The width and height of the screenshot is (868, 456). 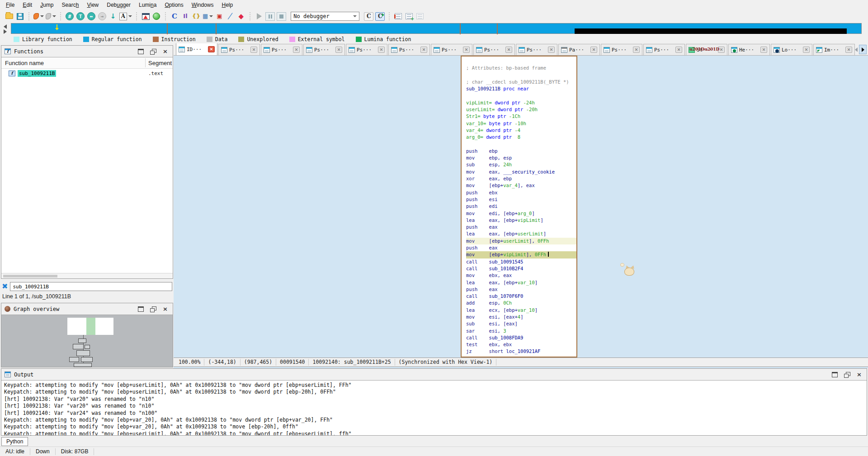 What do you see at coordinates (208, 16) in the screenshot?
I see `segments-grid-icon: ▦` at bounding box center [208, 16].